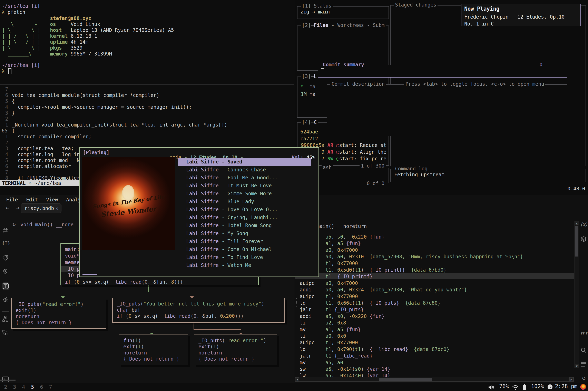  I want to click on music-player-window: [Playing] opin - 12 Etudes, Op.10 - Vol:…, so click(199, 212).